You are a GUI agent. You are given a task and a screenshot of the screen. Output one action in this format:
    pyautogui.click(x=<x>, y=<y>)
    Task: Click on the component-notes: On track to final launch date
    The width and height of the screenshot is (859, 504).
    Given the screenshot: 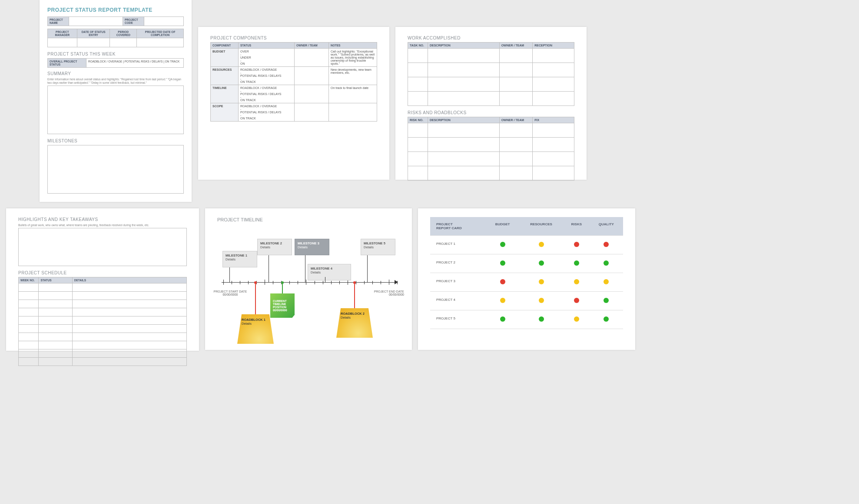 What is the action you would take?
    pyautogui.click(x=353, y=94)
    